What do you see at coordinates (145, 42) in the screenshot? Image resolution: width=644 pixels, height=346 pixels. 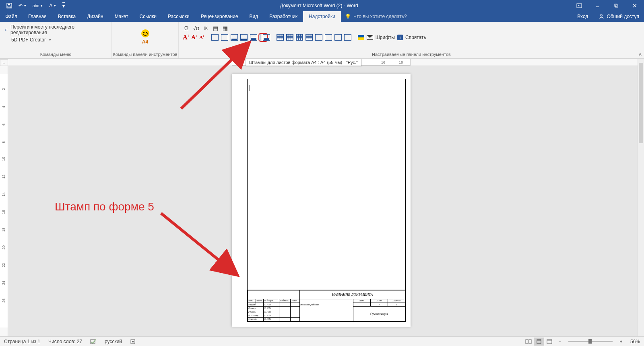 I see `a4-button: А4` at bounding box center [145, 42].